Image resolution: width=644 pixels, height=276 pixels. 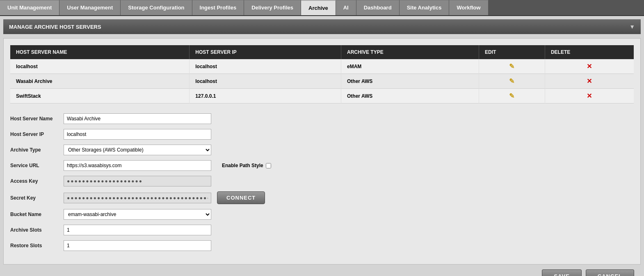 What do you see at coordinates (322, 230) in the screenshot?
I see `archive-slots-row: Archive Slots` at bounding box center [322, 230].